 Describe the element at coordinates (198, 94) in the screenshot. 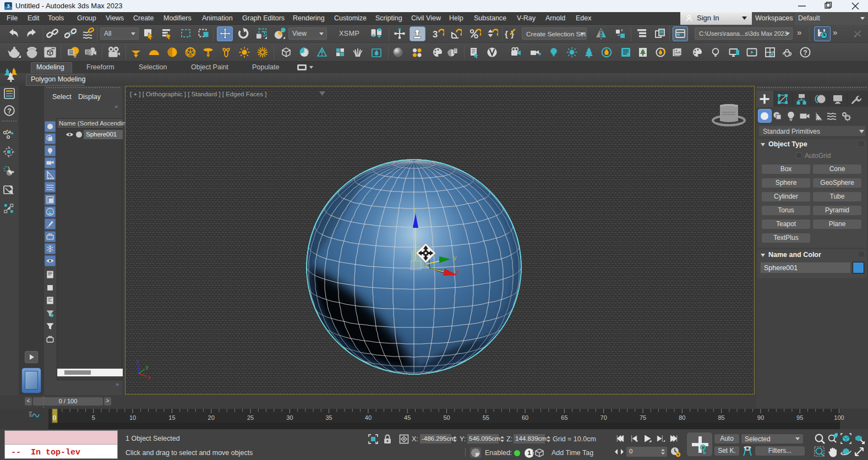

I see `svg-text:[ + ] [ Orthographic ] [ Stand: [ + ] [ Orthographic ] [ Standard ] [ Ed…` at that location.